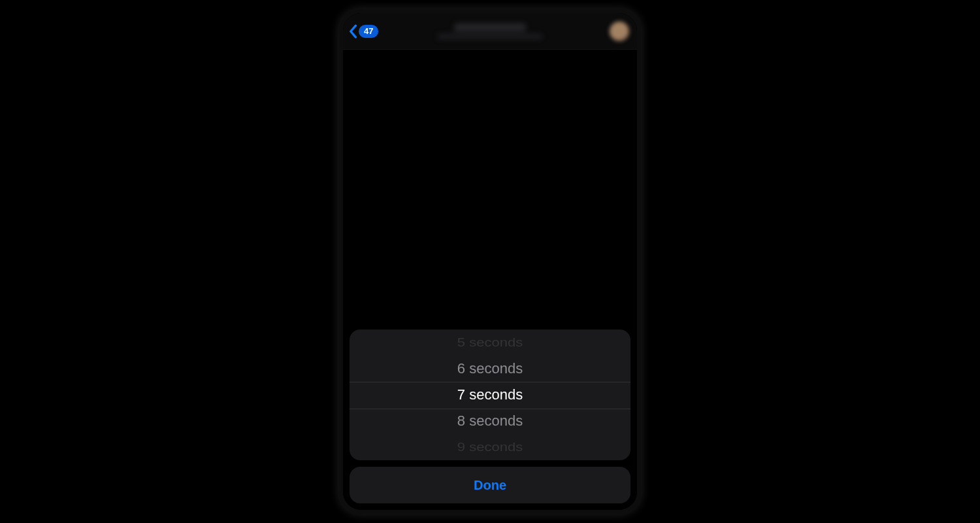 This screenshot has height=523, width=980. I want to click on picker-option: 8 seconds, so click(490, 421).